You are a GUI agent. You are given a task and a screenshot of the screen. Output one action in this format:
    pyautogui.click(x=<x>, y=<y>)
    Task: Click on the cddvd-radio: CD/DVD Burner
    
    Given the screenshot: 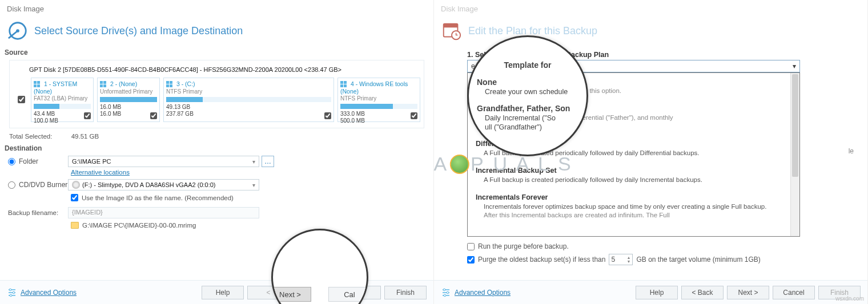 What is the action you would take?
    pyautogui.click(x=38, y=185)
    